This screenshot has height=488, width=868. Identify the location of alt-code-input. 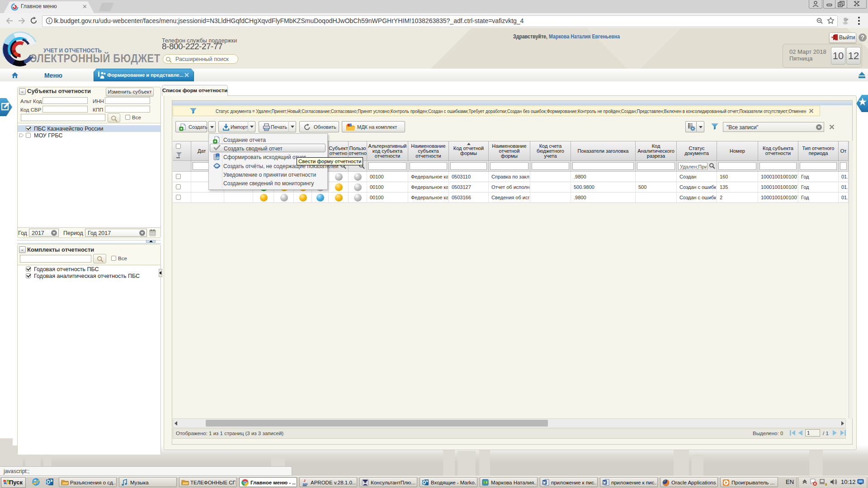
(65, 100).